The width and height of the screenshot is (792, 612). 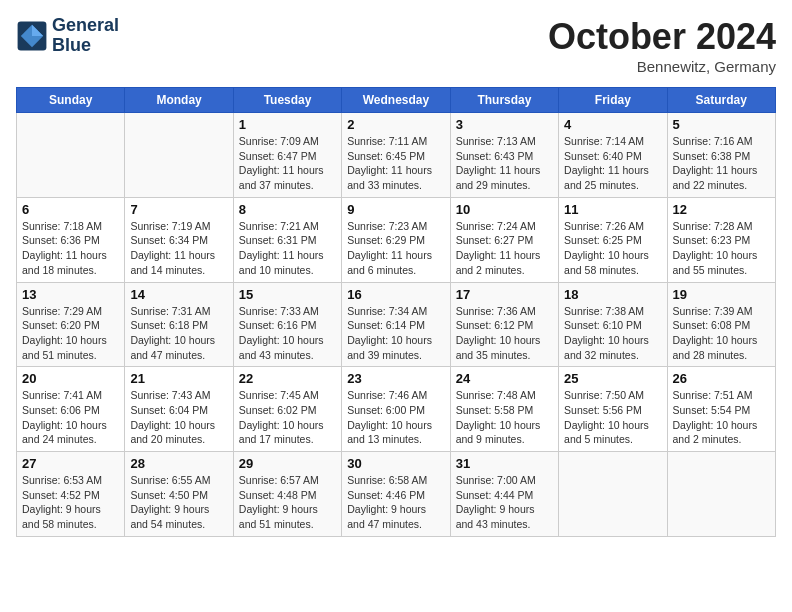 I want to click on day-number: 31, so click(x=504, y=464).